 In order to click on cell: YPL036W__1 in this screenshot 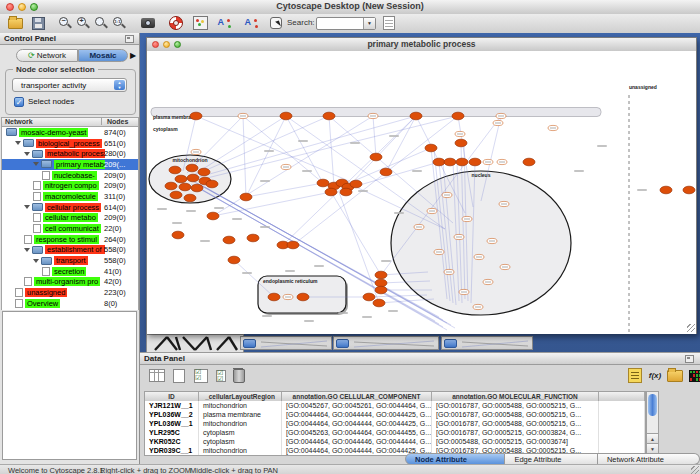, I will do `click(172, 424)`.